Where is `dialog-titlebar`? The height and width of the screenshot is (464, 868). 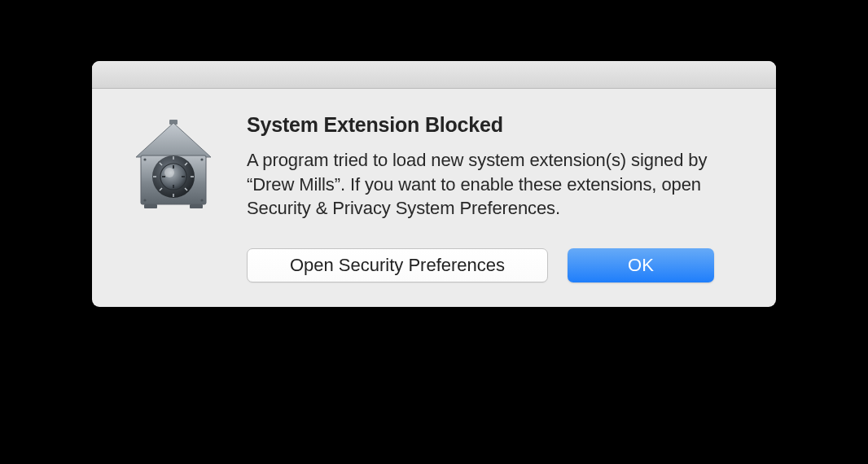 dialog-titlebar is located at coordinates (434, 75).